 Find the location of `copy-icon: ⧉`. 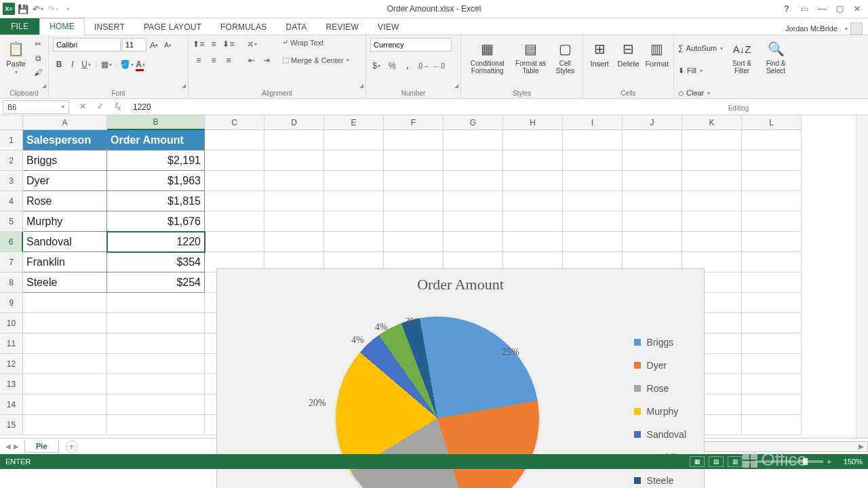

copy-icon: ⧉ is located at coordinates (38, 58).